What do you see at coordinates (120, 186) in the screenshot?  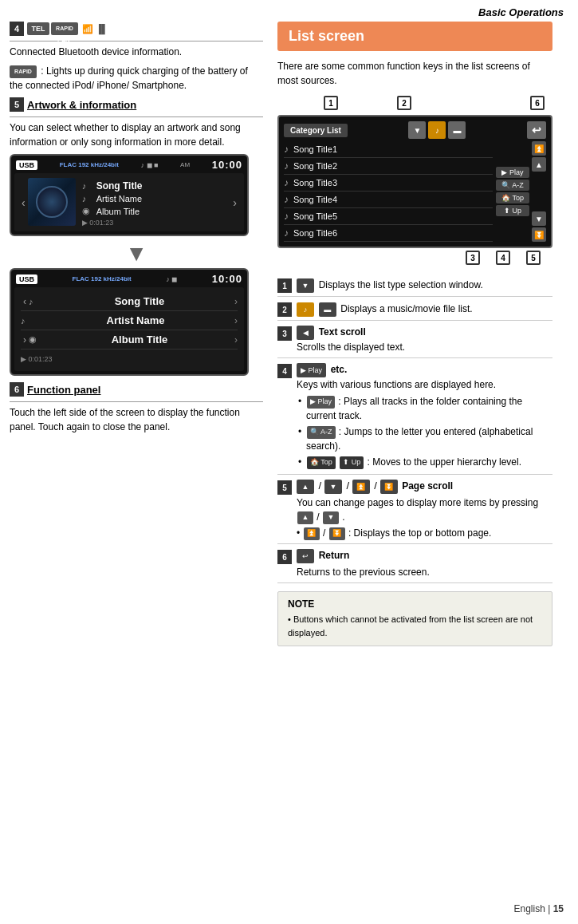 I see `screen1-song: Song Title` at bounding box center [120, 186].